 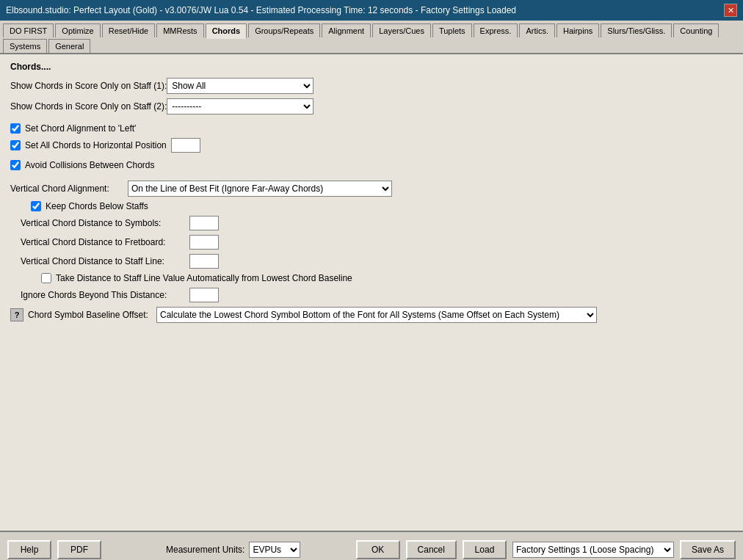 I want to click on tab-express: Express., so click(x=496, y=31).